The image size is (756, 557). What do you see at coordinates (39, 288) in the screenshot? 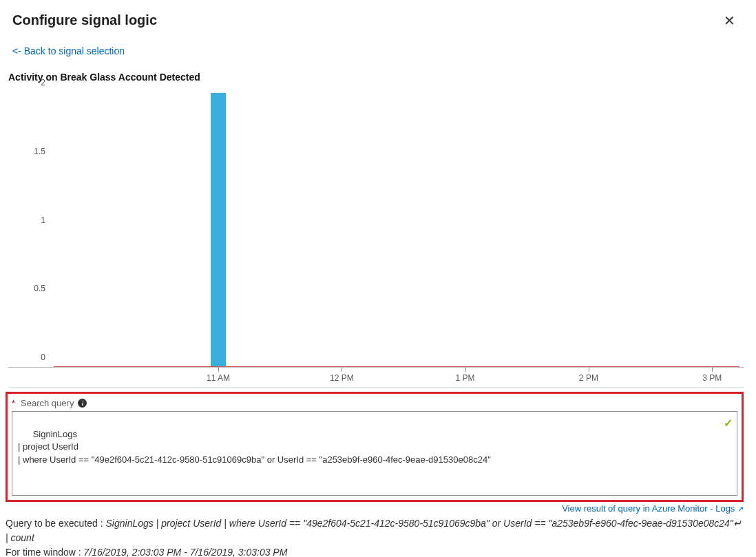
I see `y-tick-label: 0.5` at bounding box center [39, 288].